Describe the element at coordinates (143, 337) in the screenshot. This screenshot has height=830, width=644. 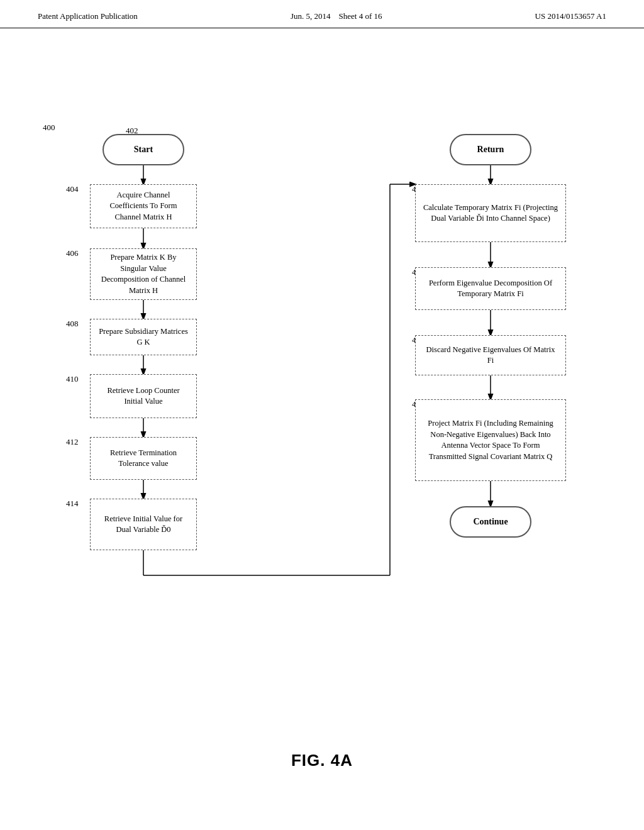
I see `box-408: Prepare Subsidiary Matrices G K` at that location.